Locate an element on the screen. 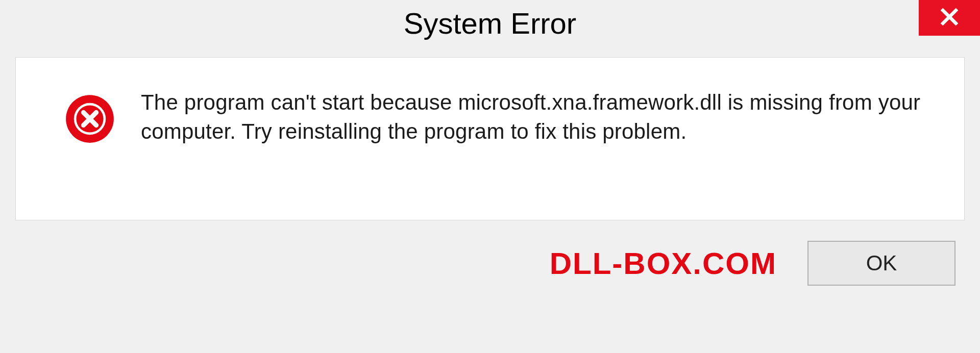 The width and height of the screenshot is (980, 353). dialog-title: System Error is located at coordinates (490, 23).